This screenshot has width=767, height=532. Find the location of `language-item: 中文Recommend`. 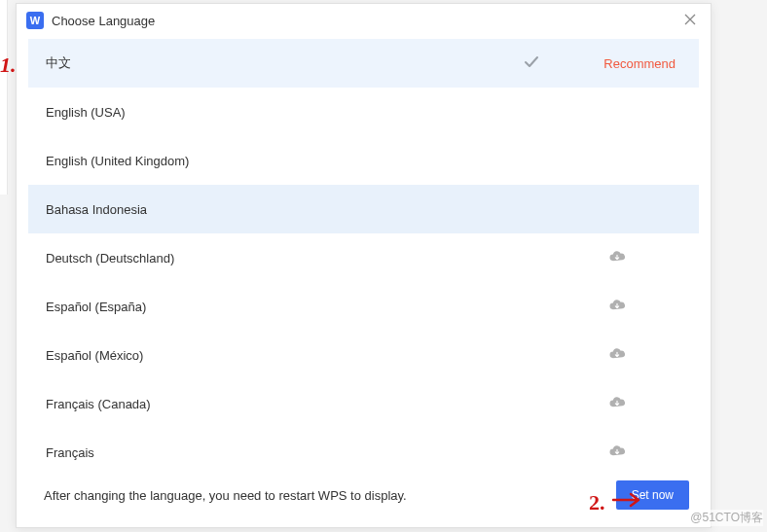

language-item: 中文Recommend is located at coordinates (364, 63).